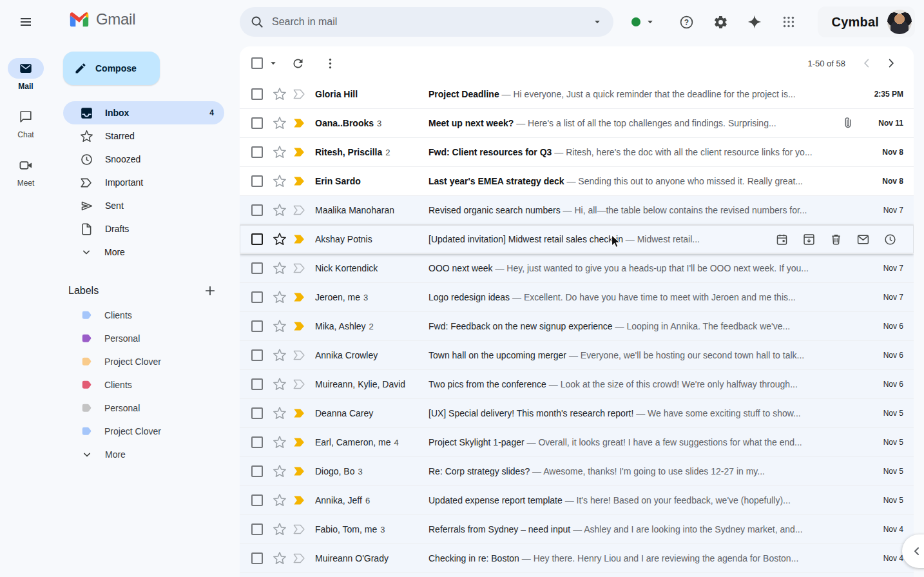 The image size is (924, 577). Describe the element at coordinates (577, 558) in the screenshot. I see `email-row: Muireann O'Grady Checking in re: Boston …` at that location.